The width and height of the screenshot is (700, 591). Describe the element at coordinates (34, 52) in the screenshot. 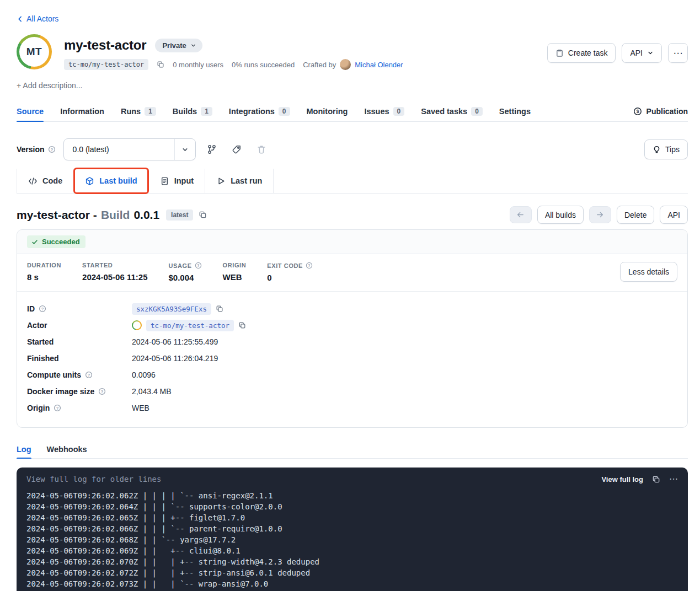

I see `actor-avatar-initials: MT` at that location.